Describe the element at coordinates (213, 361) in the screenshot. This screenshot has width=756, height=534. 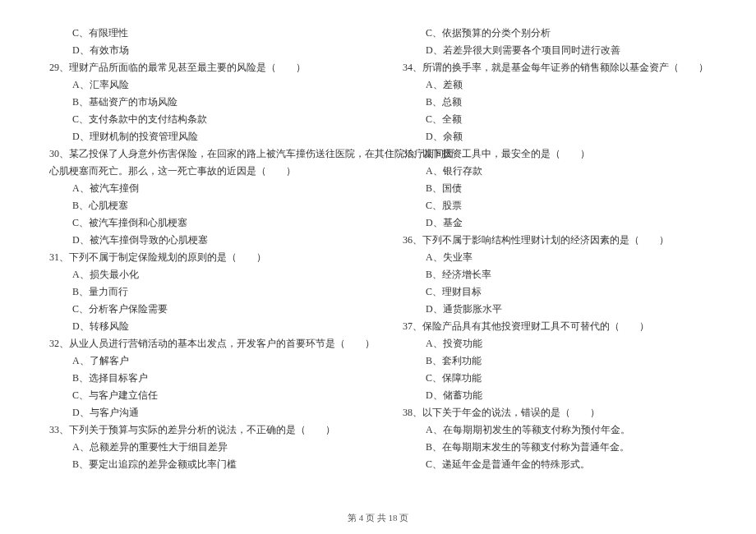
I see `option-text: A、了解客户` at that location.